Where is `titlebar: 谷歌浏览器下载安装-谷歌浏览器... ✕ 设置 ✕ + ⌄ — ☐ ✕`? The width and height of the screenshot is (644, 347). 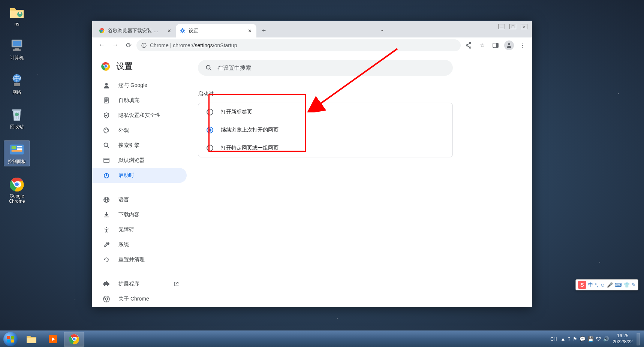 titlebar: 谷歌浏览器下载安装-谷歌浏览器... ✕ 设置 ✕ + ⌄ — ☐ ✕ is located at coordinates (312, 29).